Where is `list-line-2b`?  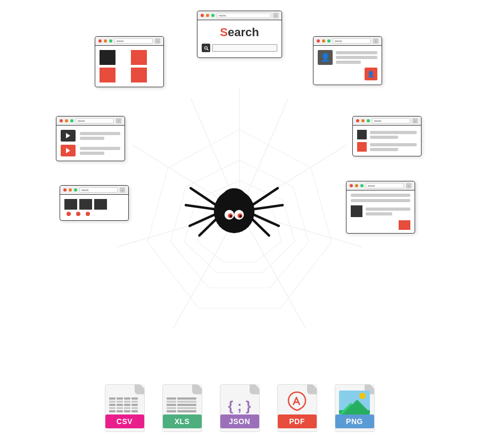
list-line-2b is located at coordinates (384, 150).